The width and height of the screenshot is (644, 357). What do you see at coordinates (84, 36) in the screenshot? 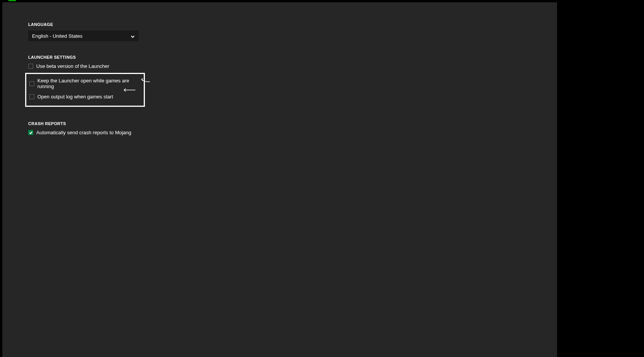
I see `language-dropdown: English - United States` at bounding box center [84, 36].